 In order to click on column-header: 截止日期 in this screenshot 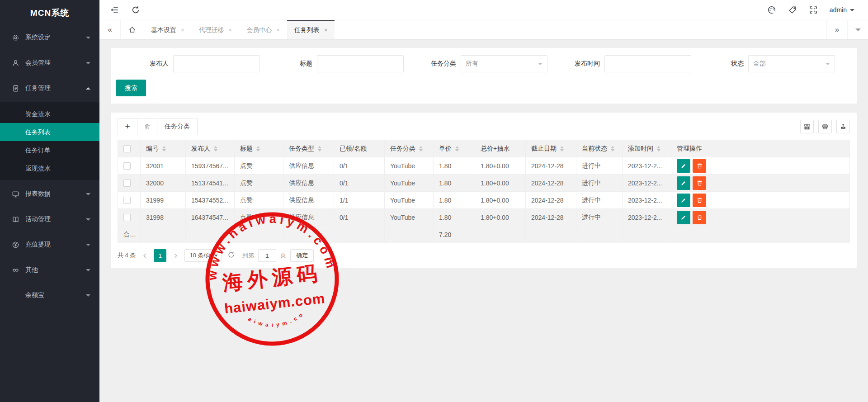, I will do `click(544, 149)`.